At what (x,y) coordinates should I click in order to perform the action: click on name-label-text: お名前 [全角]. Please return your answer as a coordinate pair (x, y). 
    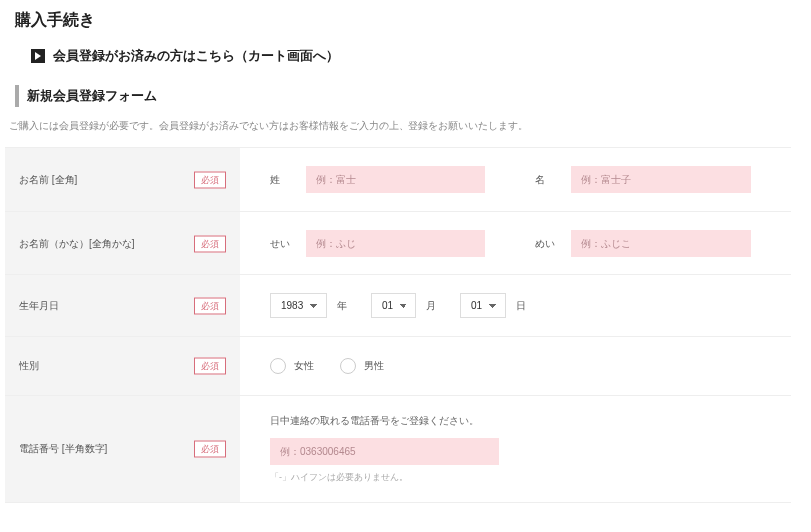
    Looking at the image, I should click on (48, 180).